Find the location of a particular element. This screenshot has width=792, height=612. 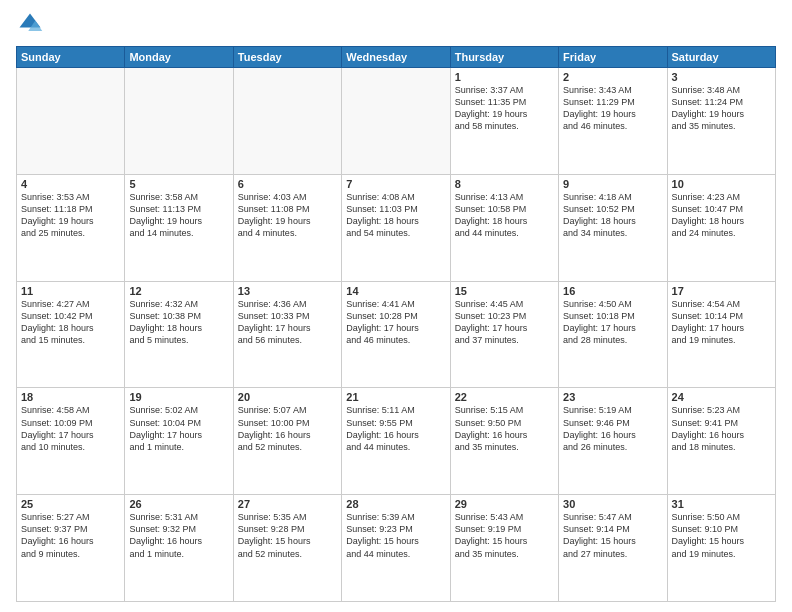

day-number: 11 is located at coordinates (70, 291).